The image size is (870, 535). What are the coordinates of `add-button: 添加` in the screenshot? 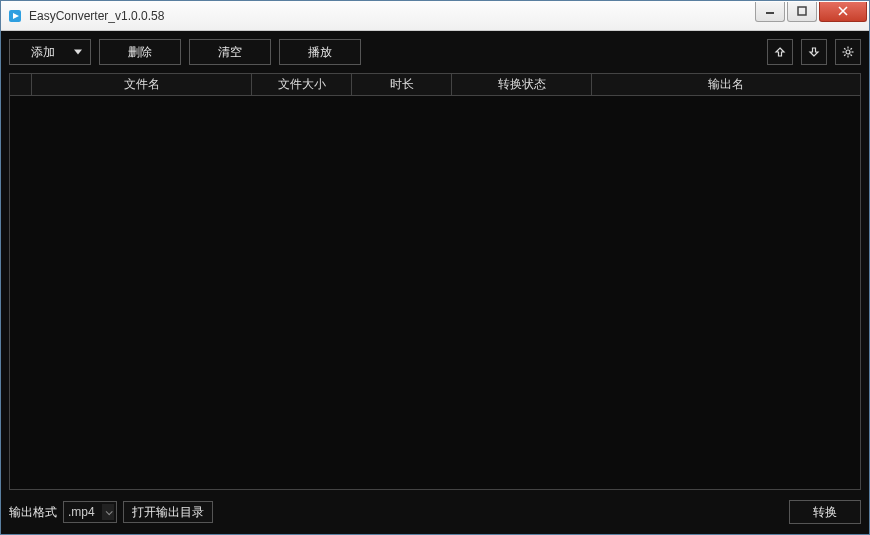 It's located at (50, 52).